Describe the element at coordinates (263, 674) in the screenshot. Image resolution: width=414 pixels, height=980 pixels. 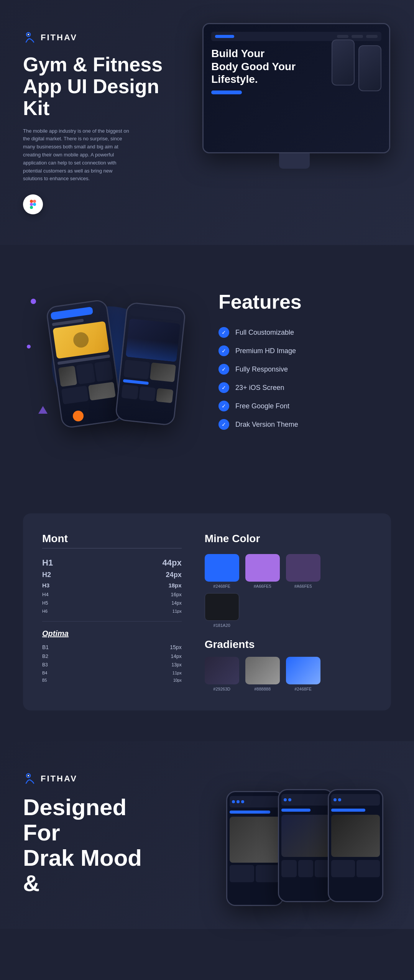
I see `gradient-swatch-2: #888888` at that location.